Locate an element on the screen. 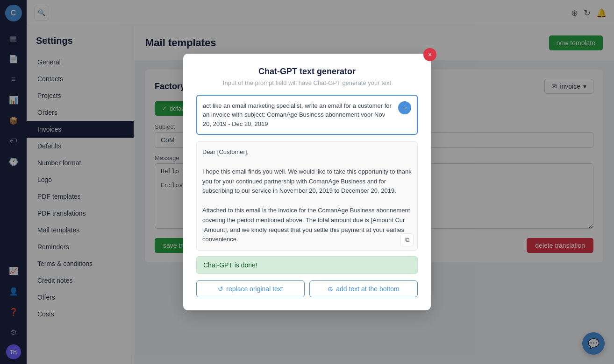  generated-text-p1: Dear [Customer], is located at coordinates (307, 152).